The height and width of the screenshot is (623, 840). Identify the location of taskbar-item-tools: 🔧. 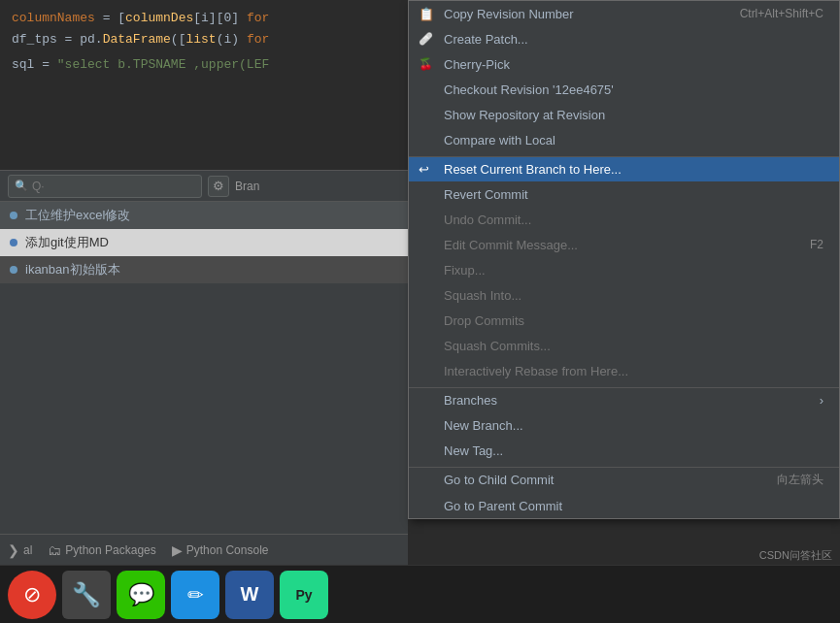
(86, 595).